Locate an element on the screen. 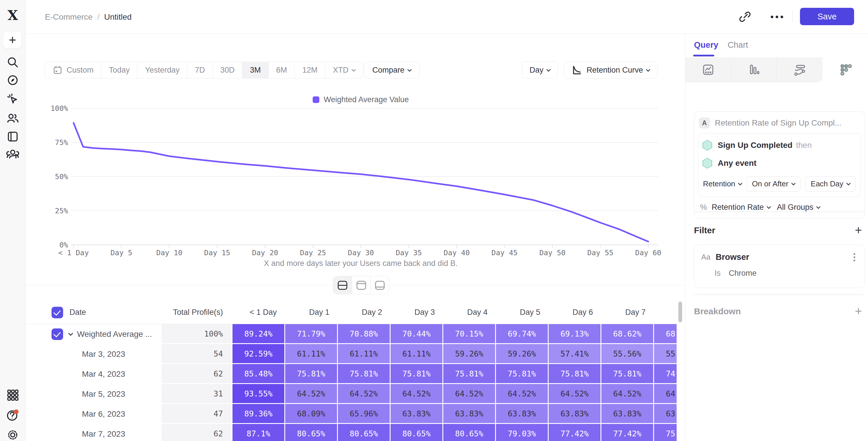 This screenshot has height=441, width=868. mixpanel-logo-icon: X is located at coordinates (13, 15).